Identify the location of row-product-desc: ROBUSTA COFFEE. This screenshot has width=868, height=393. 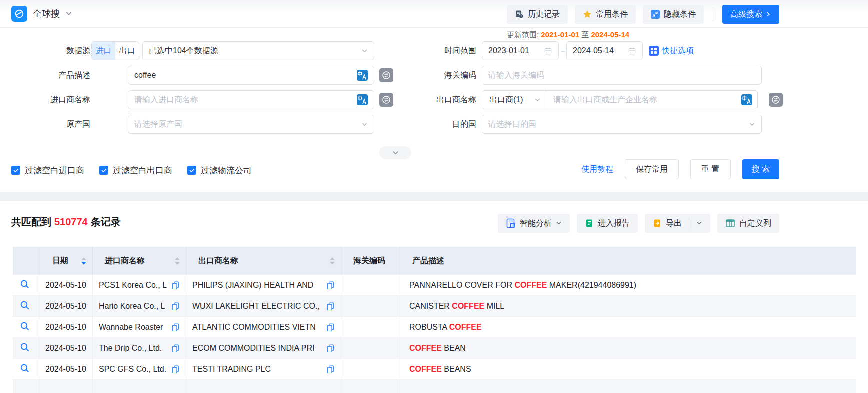
(628, 327).